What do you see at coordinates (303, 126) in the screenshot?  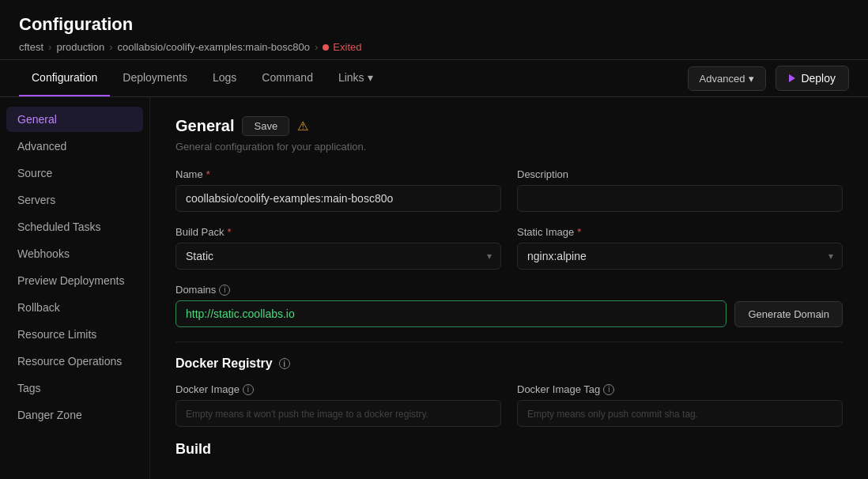 I see `warning-icon: ⚠` at bounding box center [303, 126].